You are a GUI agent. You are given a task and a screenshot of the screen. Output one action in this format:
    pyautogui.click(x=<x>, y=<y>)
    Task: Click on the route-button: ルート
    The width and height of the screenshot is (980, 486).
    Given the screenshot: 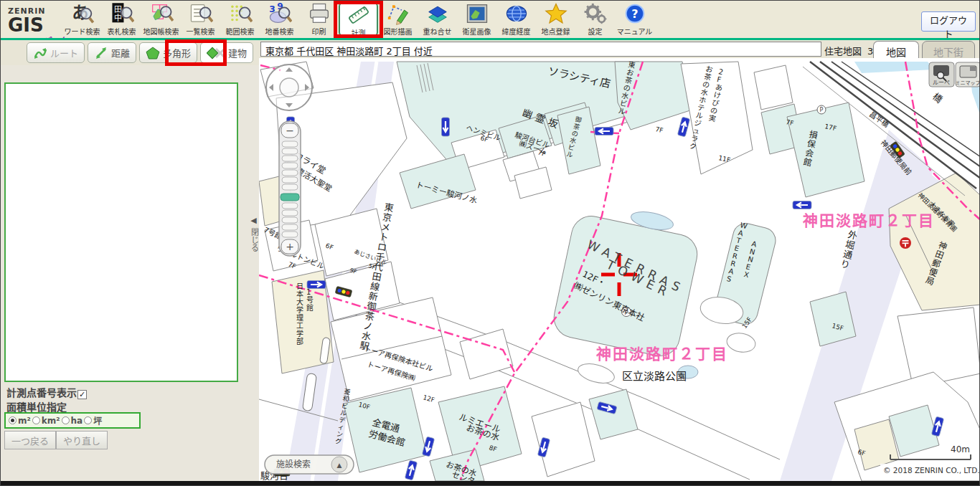 What is the action you would take?
    pyautogui.click(x=56, y=53)
    